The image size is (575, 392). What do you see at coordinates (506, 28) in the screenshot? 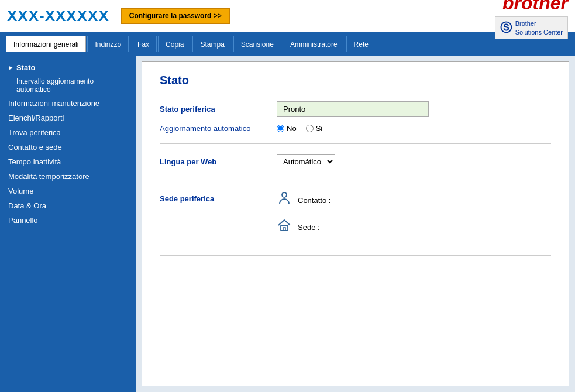
I see `solutions-center-s-icon: Ⓢ` at bounding box center [506, 28].